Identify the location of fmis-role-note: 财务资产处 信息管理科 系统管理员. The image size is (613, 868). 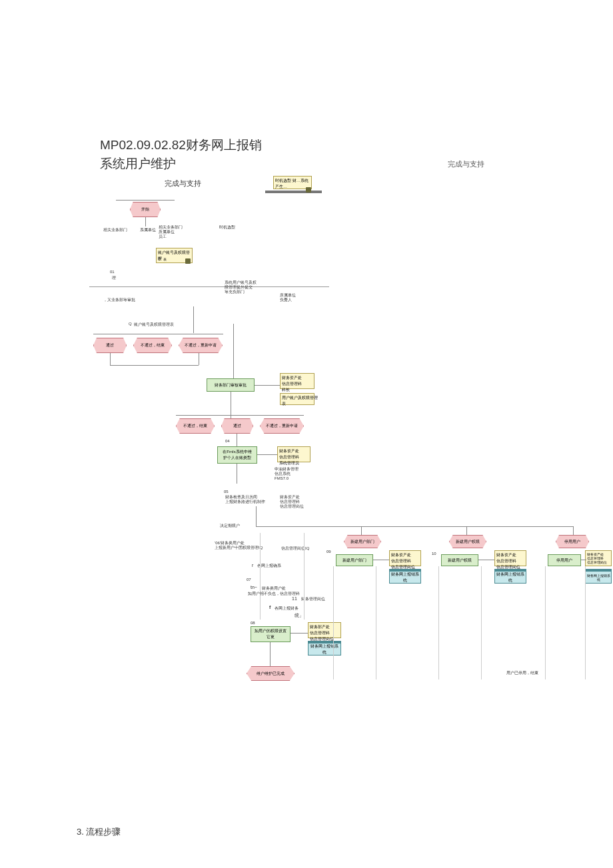
(294, 454).